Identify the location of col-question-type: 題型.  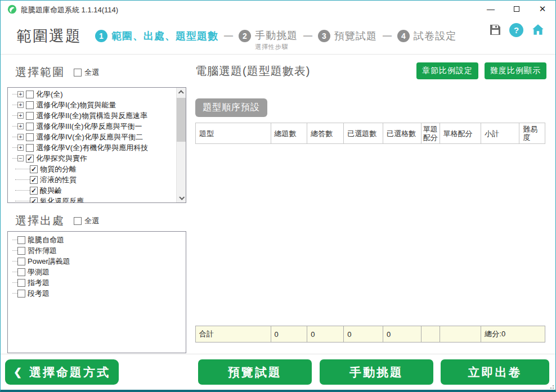
(234, 133).